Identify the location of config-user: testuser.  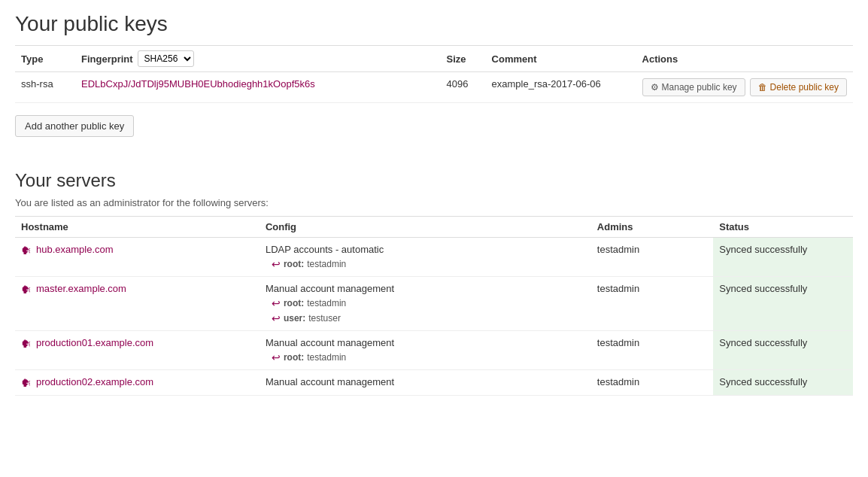
(325, 318).